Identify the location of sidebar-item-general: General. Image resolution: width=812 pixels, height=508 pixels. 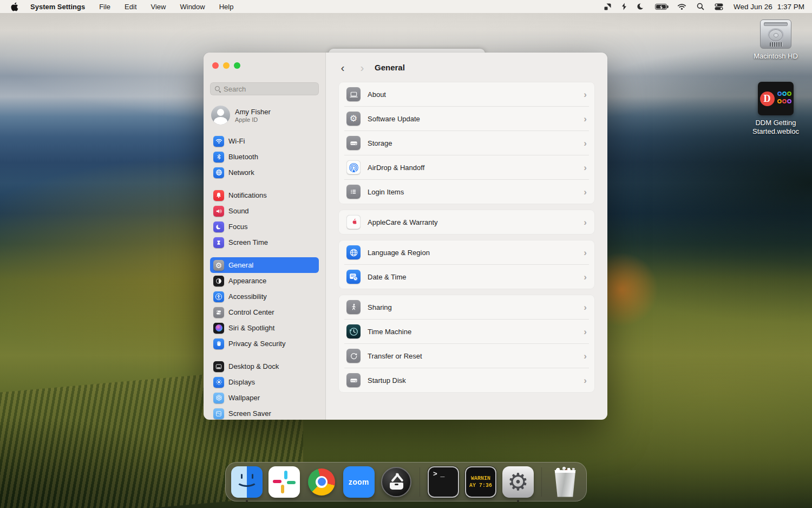
(264, 265).